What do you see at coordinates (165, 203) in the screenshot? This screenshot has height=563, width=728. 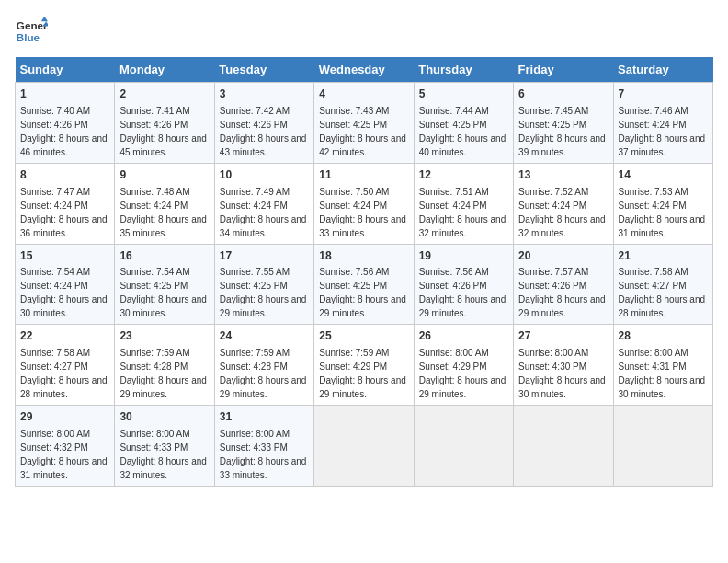 I see `day-cell: 9 Sunrise: 7:48 AMSunset: 4:24 PMDayligh…` at bounding box center [165, 203].